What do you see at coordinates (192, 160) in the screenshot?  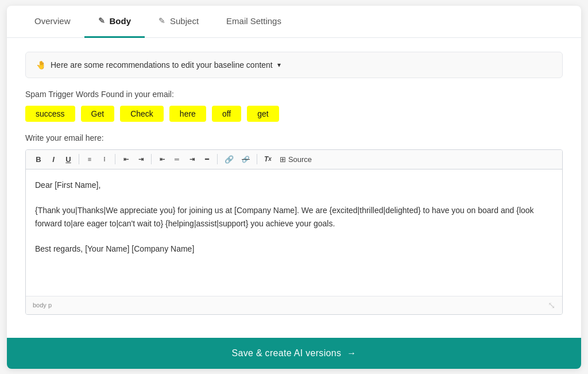 I see `align-right-button: ⇥` at bounding box center [192, 160].